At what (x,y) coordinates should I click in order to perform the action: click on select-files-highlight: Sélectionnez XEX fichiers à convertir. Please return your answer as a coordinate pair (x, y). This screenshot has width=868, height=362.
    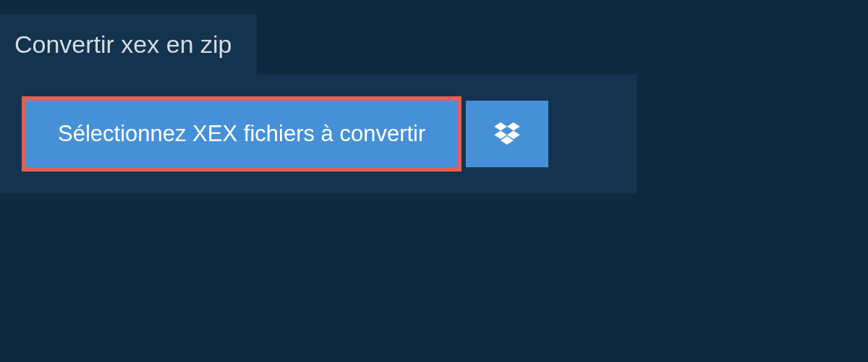
    Looking at the image, I should click on (242, 134).